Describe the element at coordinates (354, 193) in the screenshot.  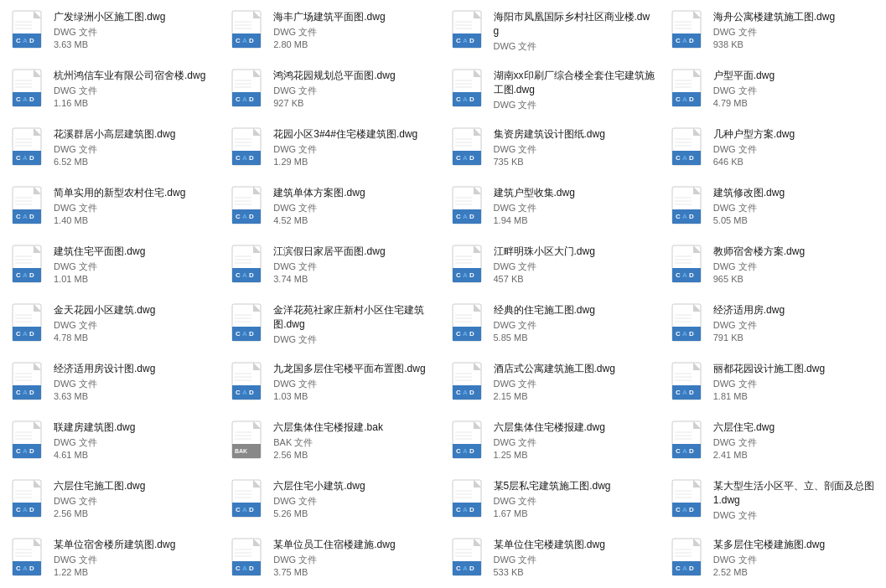
I see `file-name: 建筑单体方案图.dwg` at that location.